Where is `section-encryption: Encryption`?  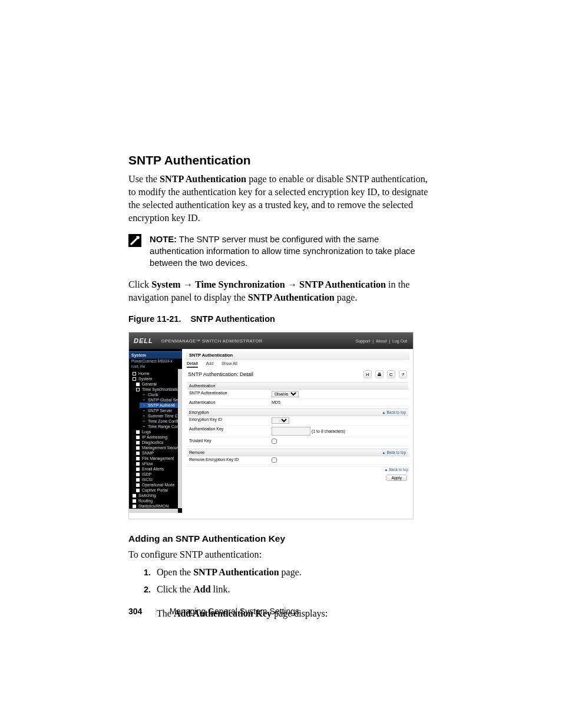 section-encryption: Encryption is located at coordinates (199, 413).